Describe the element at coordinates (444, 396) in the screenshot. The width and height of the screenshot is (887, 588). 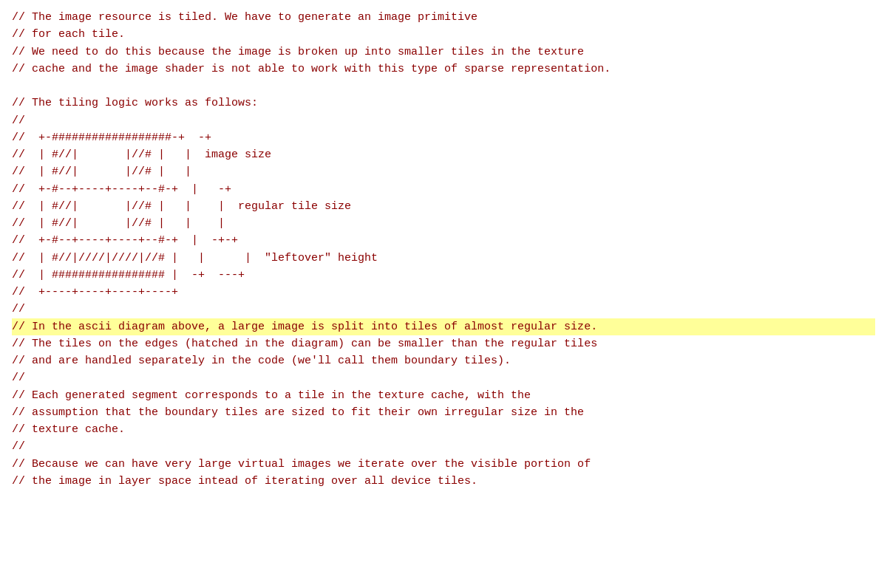
I see `code-line: // Each generated segment corresponds to…` at that location.